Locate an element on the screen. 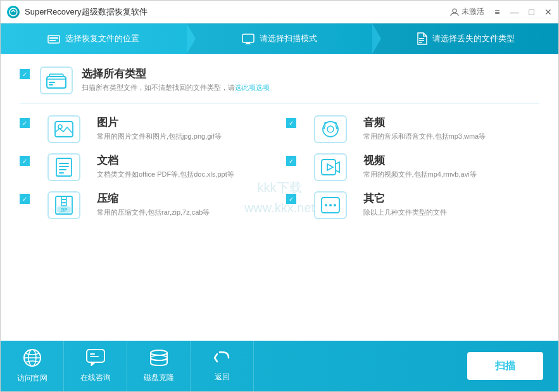 This screenshot has width=559, height=392. app-title: SuperRecovery超级数据恢复软件 is located at coordinates (237, 12).